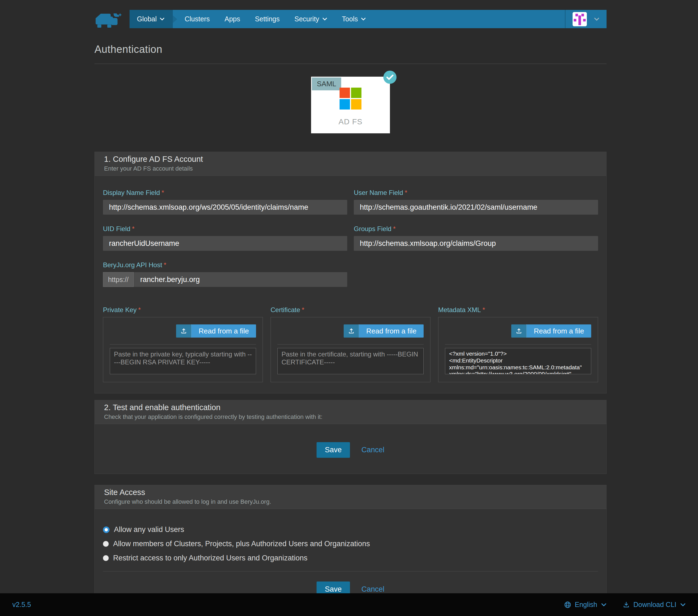  Describe the element at coordinates (518, 361) in the screenshot. I see `metadata-xml-textarea: <?xml version="1.0"?> <md:EntityDescript…` at that location.